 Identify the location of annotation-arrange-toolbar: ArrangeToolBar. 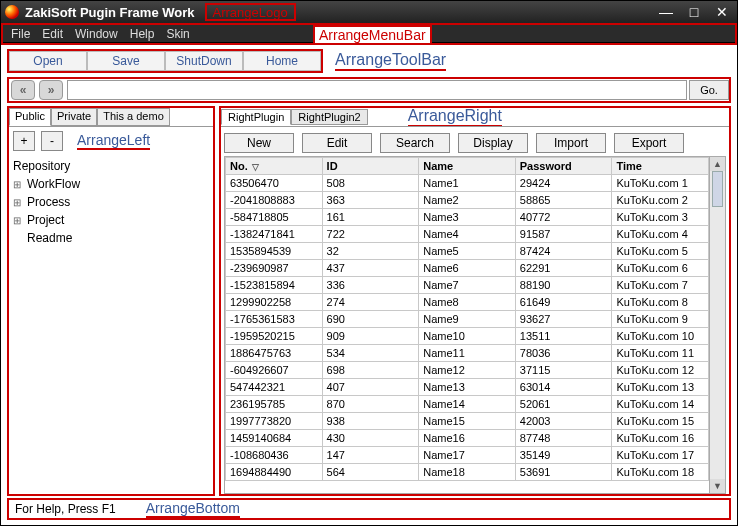
(390, 61).